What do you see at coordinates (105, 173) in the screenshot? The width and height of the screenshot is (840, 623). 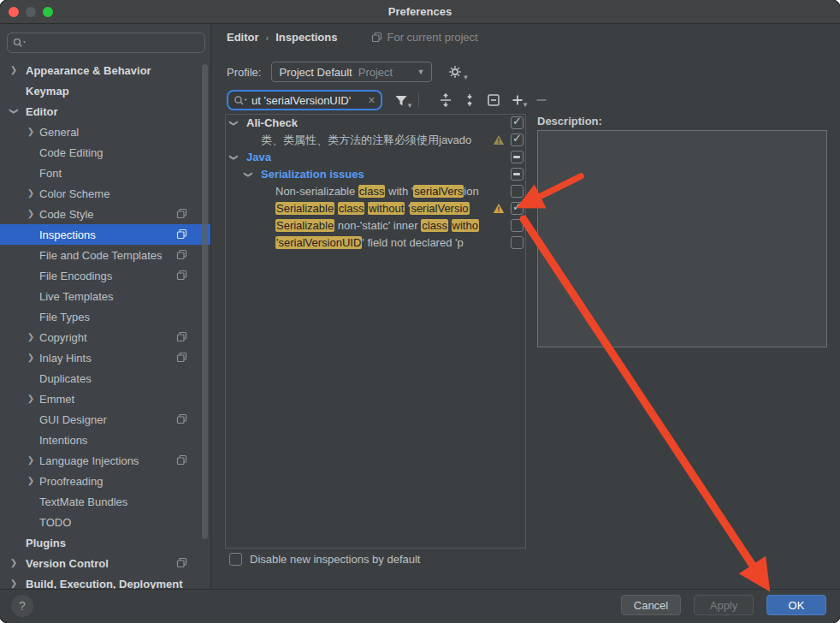 I see `sidebar-item-font: Font` at bounding box center [105, 173].